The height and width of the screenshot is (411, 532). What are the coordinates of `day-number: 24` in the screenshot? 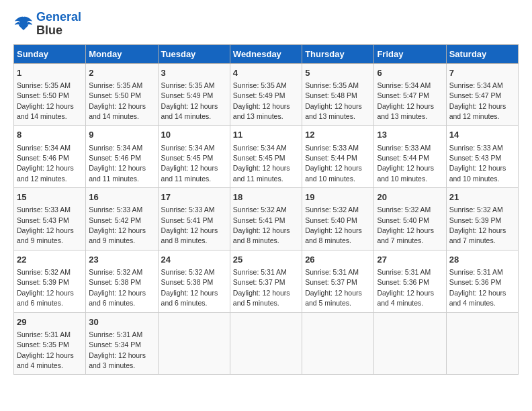 It's located at (194, 260).